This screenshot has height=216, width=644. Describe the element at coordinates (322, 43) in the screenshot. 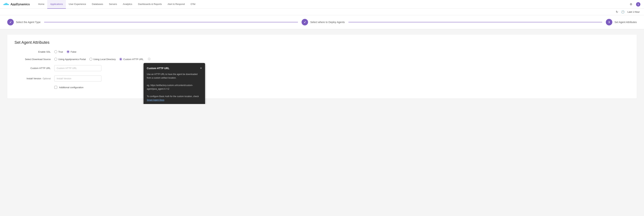

I see `section-title: Set Agent Attributes` at that location.